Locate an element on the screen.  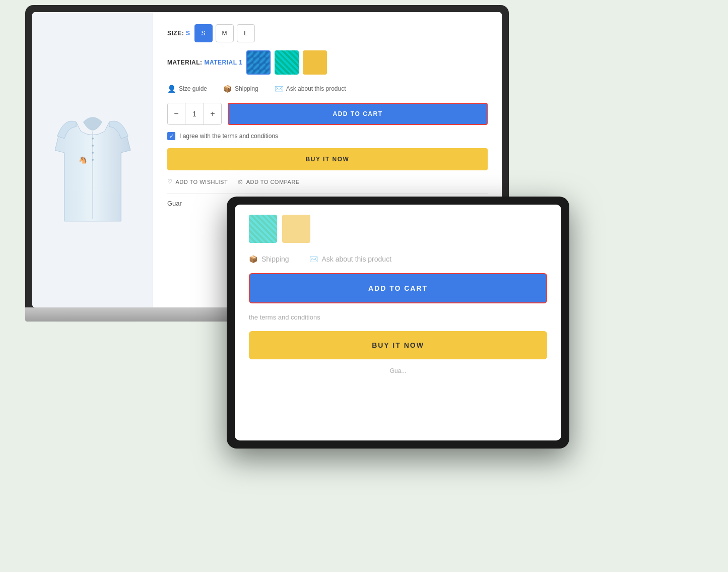
size-guide-link: 👤 Size guide is located at coordinates (187, 89).